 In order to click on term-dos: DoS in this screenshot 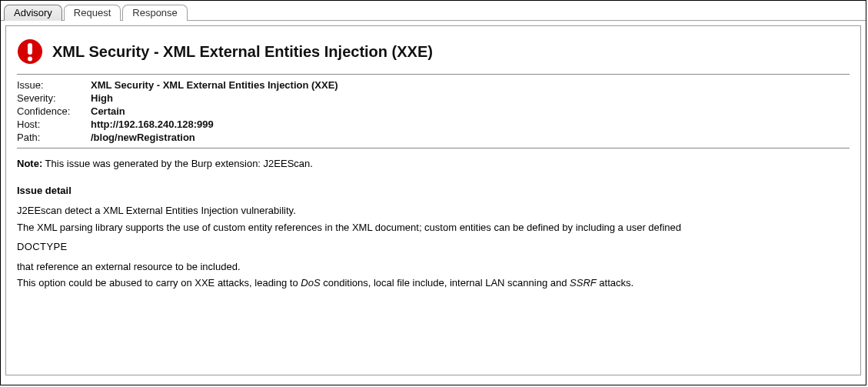, I will do `click(311, 283)`.